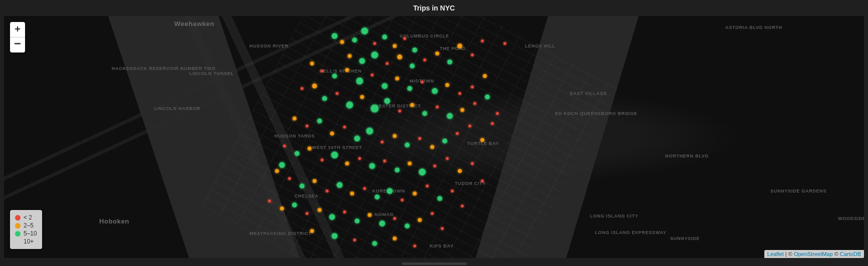  What do you see at coordinates (26, 218) in the screenshot?
I see `legend-row: < 2` at bounding box center [26, 218].